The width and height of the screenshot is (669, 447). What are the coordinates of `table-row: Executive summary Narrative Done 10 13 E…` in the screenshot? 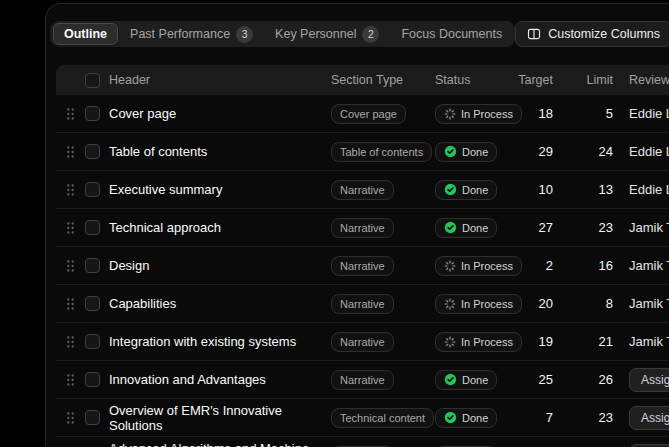 It's located at (362, 190).